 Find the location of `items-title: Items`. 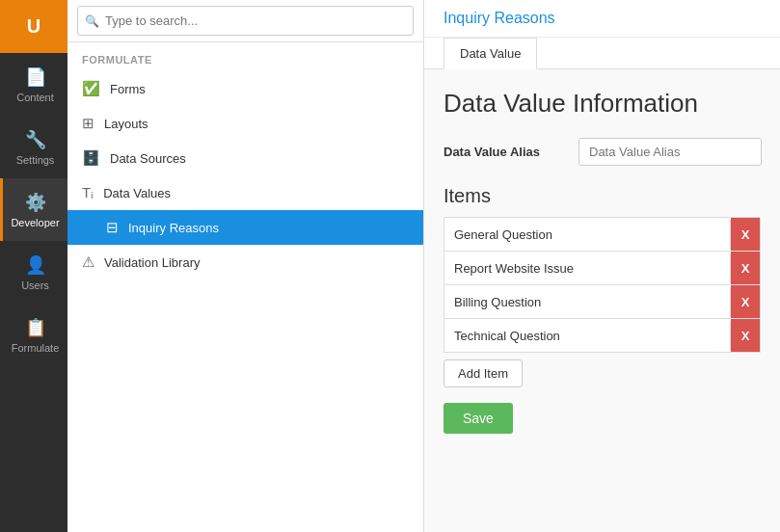

items-title: Items is located at coordinates (602, 197).